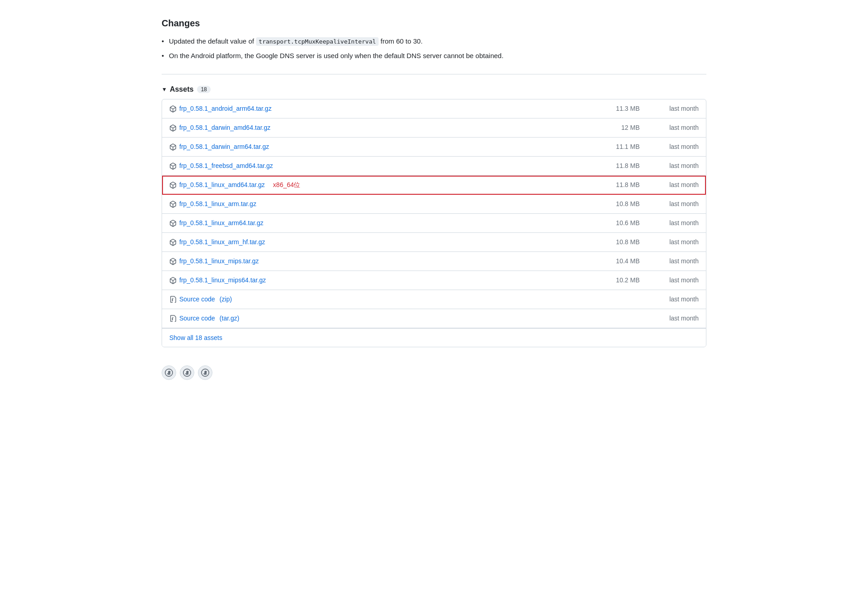 The height and width of the screenshot is (601, 868). Describe the element at coordinates (203, 89) in the screenshot. I see `assets-count-badge: 18` at that location.